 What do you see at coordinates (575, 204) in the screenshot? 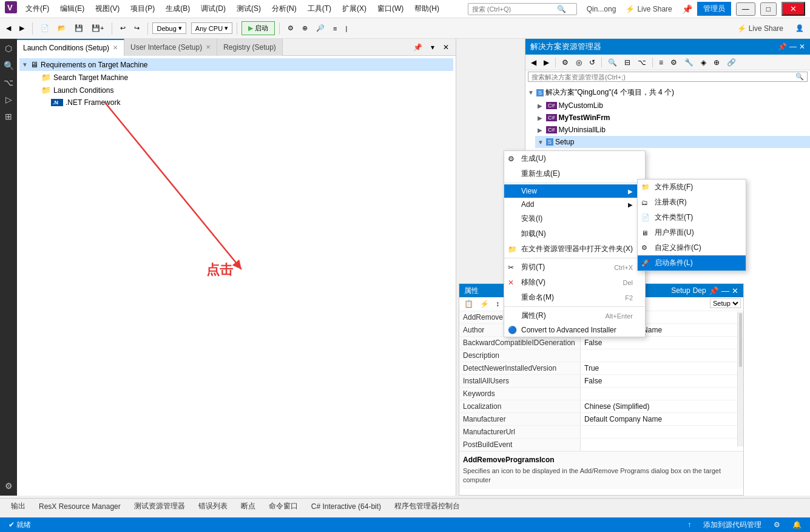
I see `cm-add: Add ▶` at bounding box center [575, 204].